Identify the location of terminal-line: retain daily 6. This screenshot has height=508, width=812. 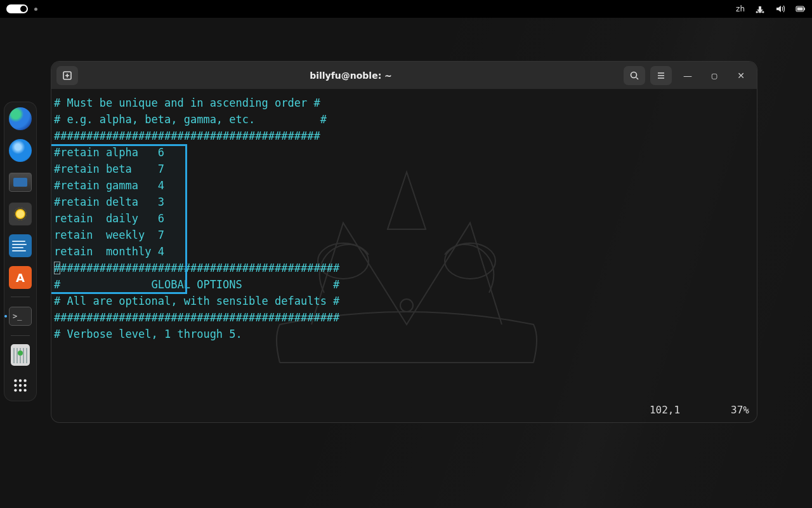
(404, 218).